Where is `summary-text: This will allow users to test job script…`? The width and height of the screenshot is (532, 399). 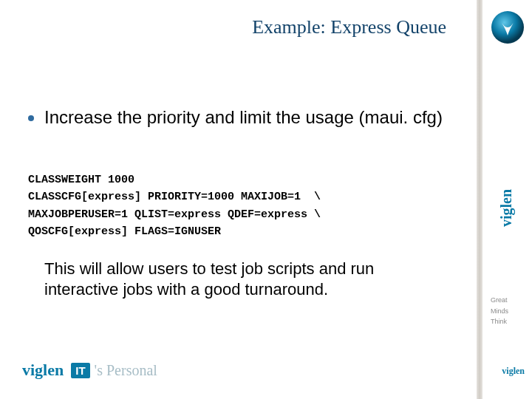 summary-text: This will allow users to test job script… is located at coordinates (236, 279).